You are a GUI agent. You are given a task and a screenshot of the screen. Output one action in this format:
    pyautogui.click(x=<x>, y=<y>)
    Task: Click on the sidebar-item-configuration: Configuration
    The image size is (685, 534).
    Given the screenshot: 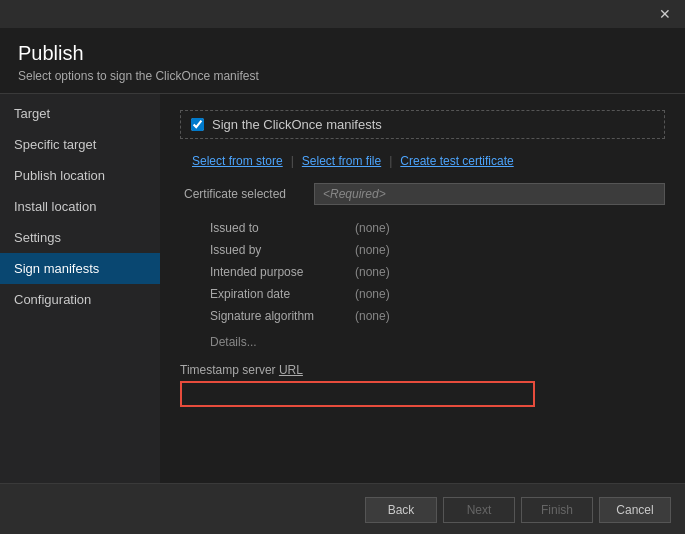 What is the action you would take?
    pyautogui.click(x=80, y=300)
    